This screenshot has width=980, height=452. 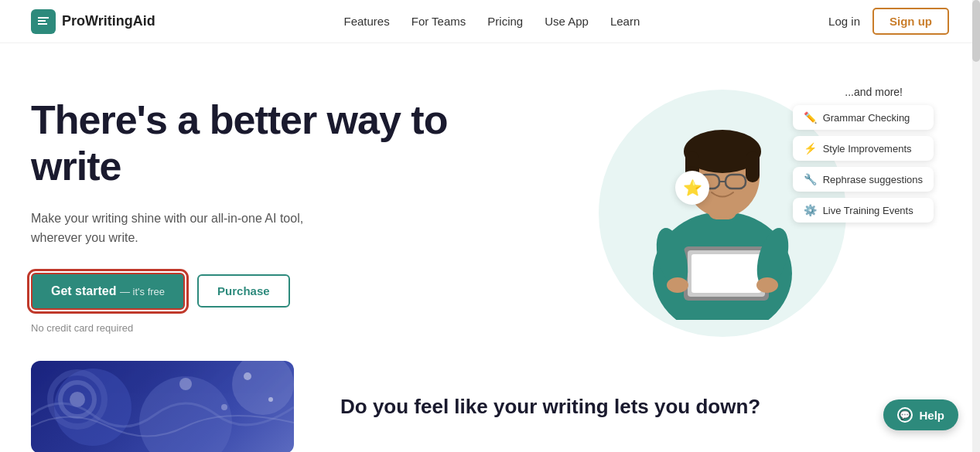 I want to click on style-icon: ⚡, so click(x=811, y=148).